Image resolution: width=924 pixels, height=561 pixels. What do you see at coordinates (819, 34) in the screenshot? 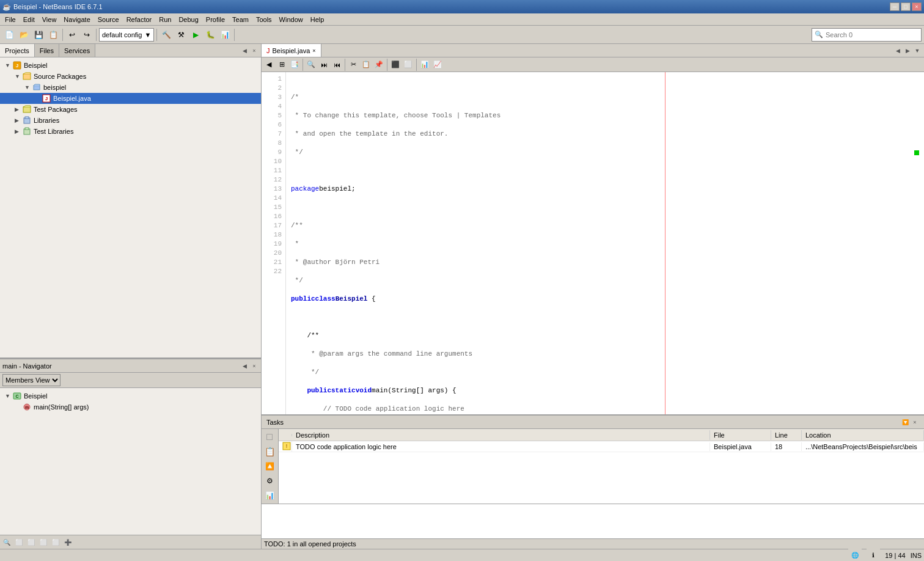
I see `search-icon: 🔍` at bounding box center [819, 34].